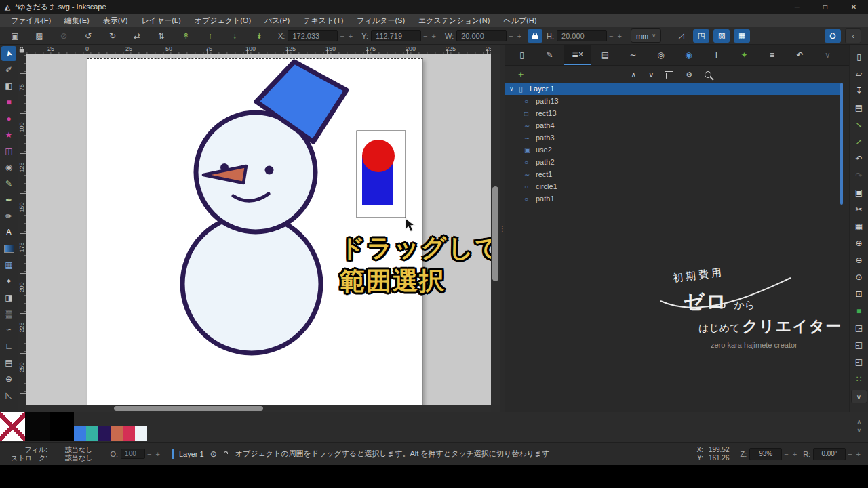  I want to click on print-icon: ▤, so click(859, 107).